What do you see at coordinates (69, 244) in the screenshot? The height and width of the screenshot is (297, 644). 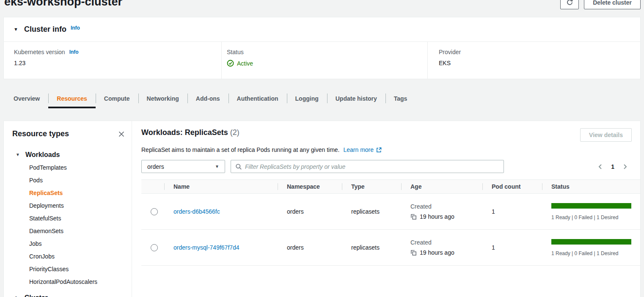 I see `sidebar-item-jobs: Jobs` at bounding box center [69, 244].